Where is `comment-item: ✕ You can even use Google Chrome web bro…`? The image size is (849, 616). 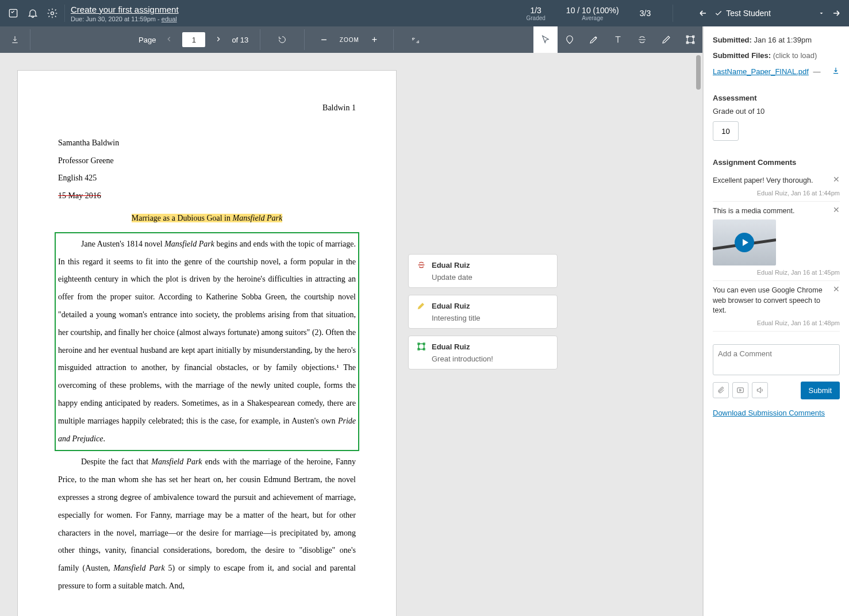 comment-item: ✕ You can even use Google Chrome web bro… is located at coordinates (776, 306).